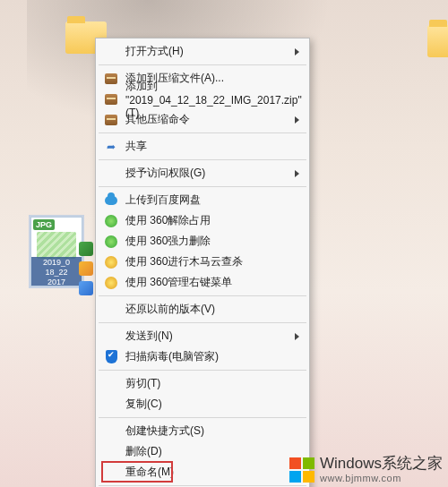 The width and height of the screenshot is (448, 487). I want to click on menu-upload-baidu: 上传到百度网盘, so click(202, 201).